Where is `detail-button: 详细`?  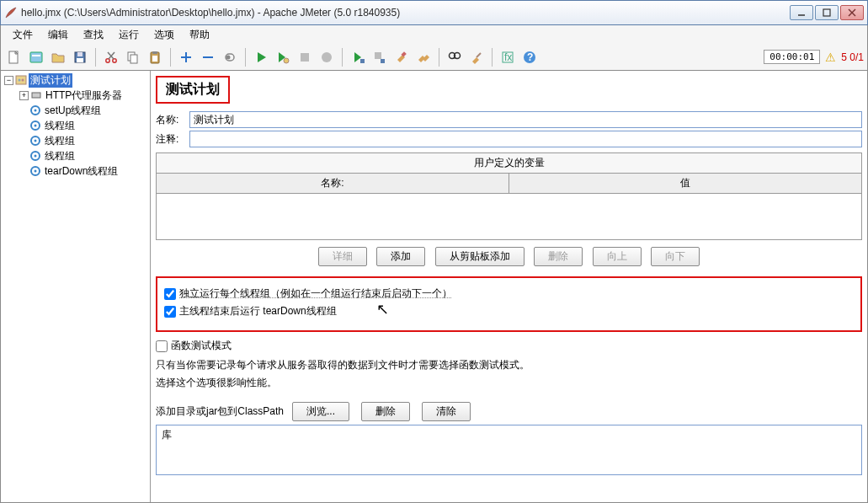 detail-button: 详细 is located at coordinates (343, 256).